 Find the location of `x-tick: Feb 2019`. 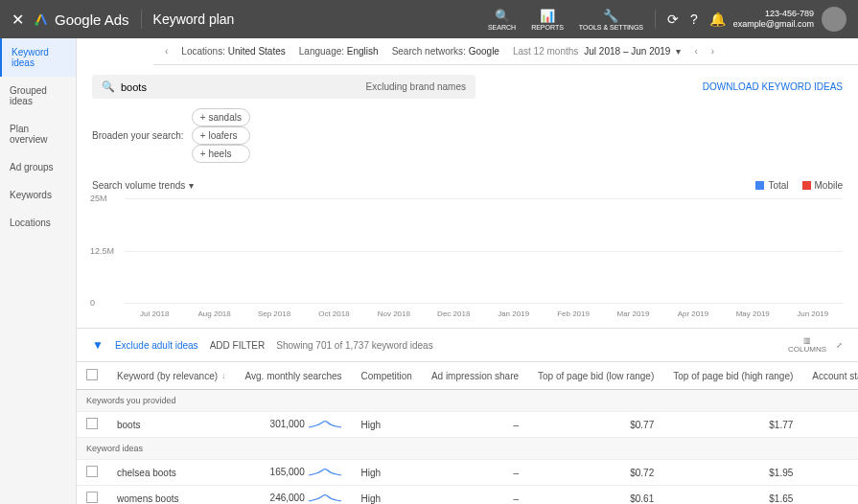

x-tick: Feb 2019 is located at coordinates (573, 314).